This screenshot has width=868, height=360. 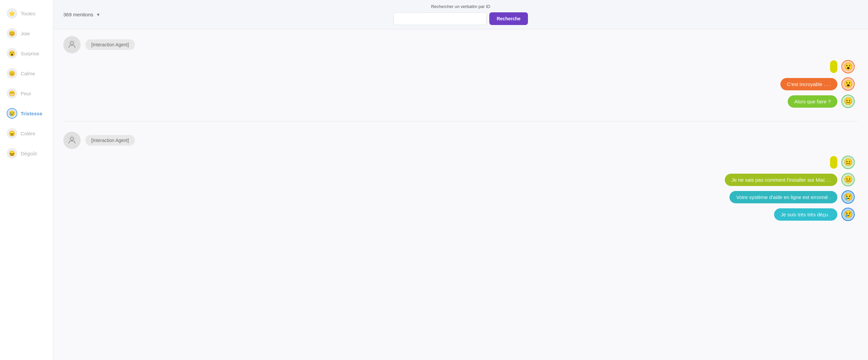 I want to click on agent-avatar-conv2, so click(x=72, y=140).